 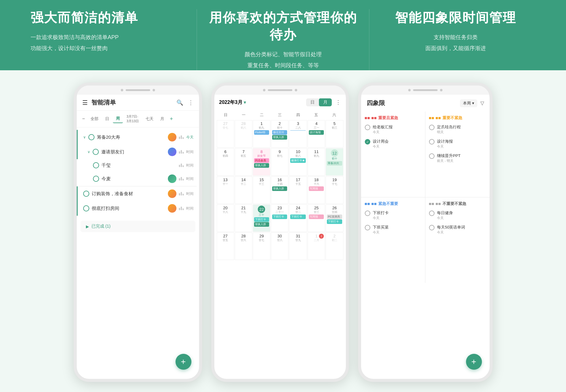 I want to click on filter-icon: ▽, so click(x=482, y=103).